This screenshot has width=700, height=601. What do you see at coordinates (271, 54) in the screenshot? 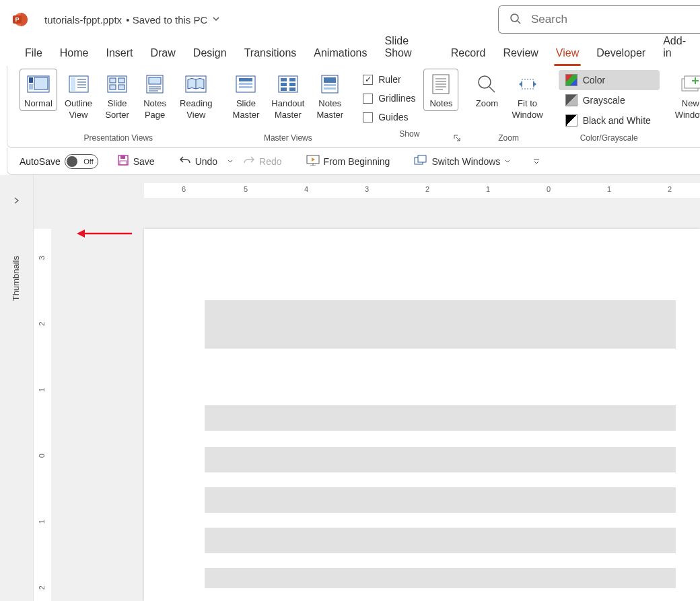
I see `tab-transitions: Transitions` at bounding box center [271, 54].